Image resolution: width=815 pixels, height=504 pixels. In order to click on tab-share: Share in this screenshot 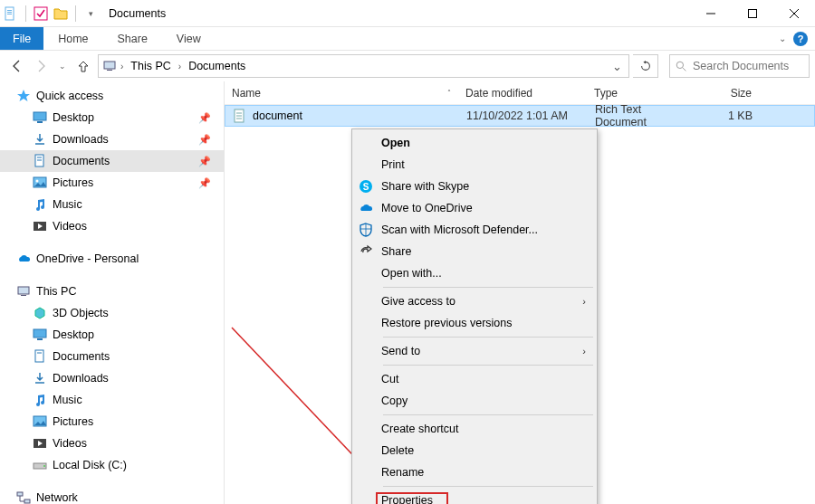, I will do `click(132, 38)`.